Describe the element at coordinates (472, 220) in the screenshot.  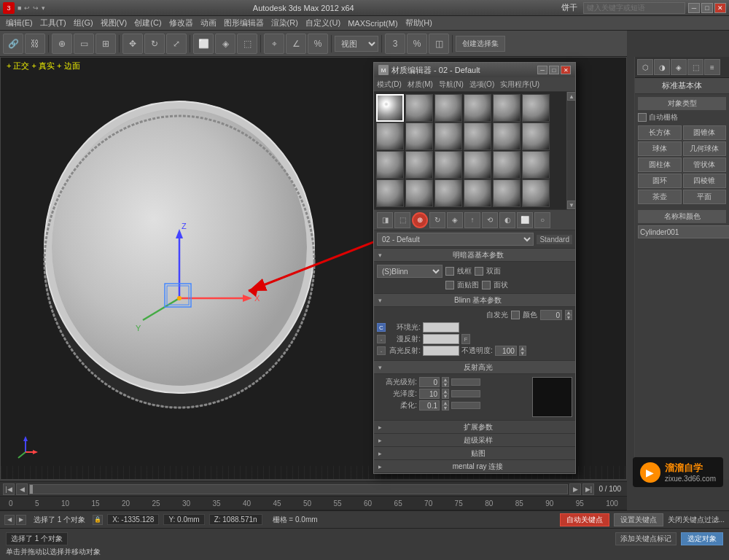
I see `mat-tb-btn-6: ↑` at that location.